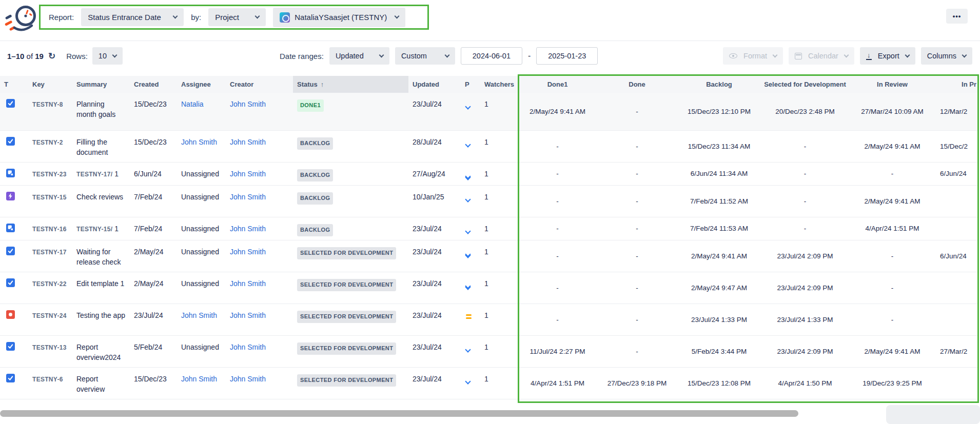 Image resolution: width=980 pixels, height=424 pixels. What do you see at coordinates (101, 229) in the screenshot?
I see `issue-summary: TESTNY-15/ 1` at bounding box center [101, 229].